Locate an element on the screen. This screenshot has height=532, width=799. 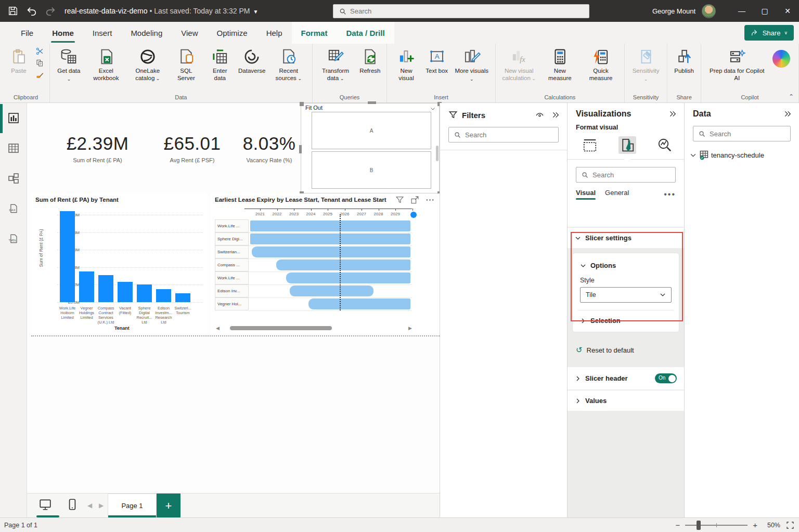
ribbon-button-sensitivity: Sensitivity ⌄ is located at coordinates (646, 64).